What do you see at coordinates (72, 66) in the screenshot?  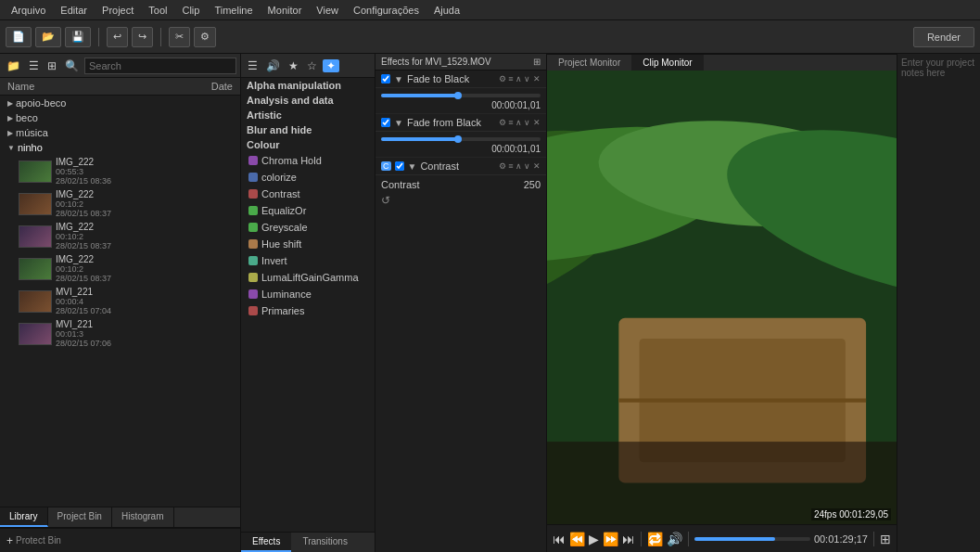 I see `filter-button: 🔍` at bounding box center [72, 66].